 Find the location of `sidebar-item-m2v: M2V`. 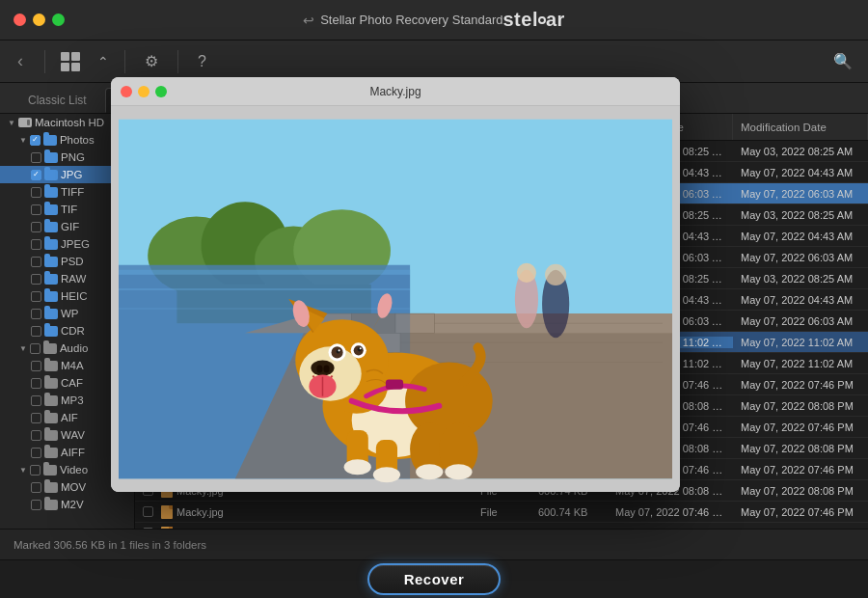

sidebar-item-m2v: M2V is located at coordinates (68, 504).